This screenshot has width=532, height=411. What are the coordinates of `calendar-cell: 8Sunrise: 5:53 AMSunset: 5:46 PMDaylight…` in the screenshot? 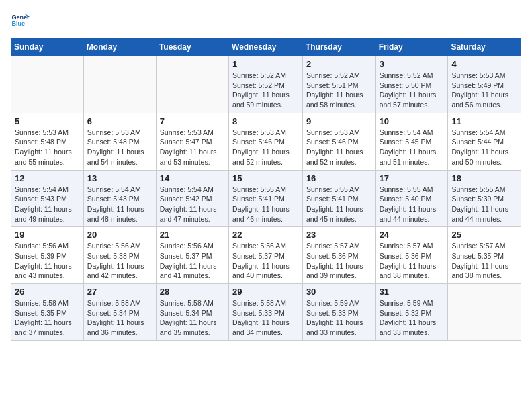 It's located at (266, 141).